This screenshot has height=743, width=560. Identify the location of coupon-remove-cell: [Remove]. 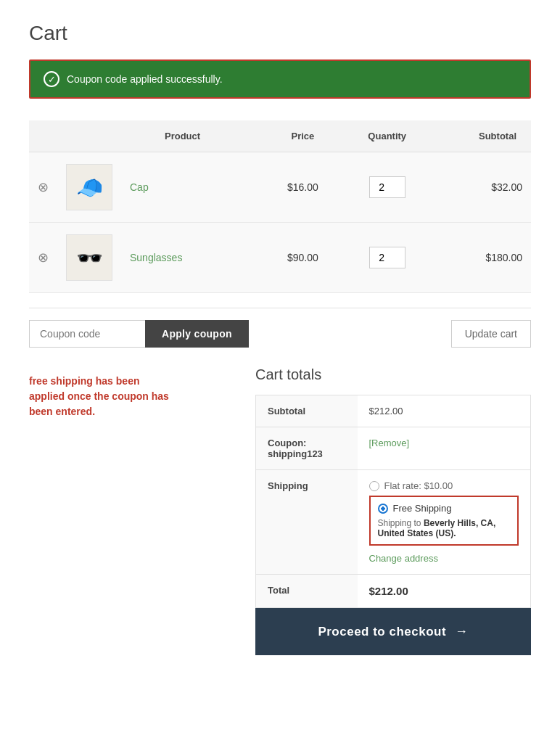
(444, 448).